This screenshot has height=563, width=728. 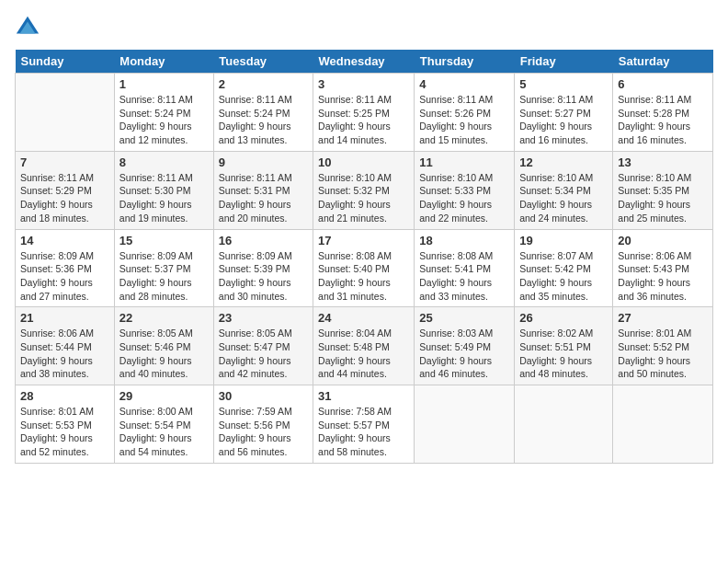 I want to click on calendar-cell: 29Sunrise: 8:00 AM Sunset: 5:54 PM Dayli…, so click(x=164, y=425).